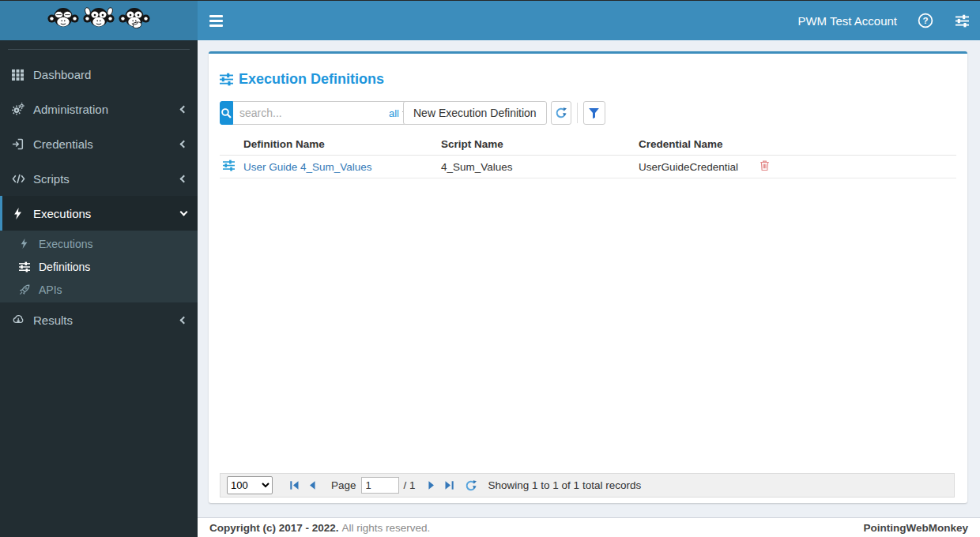  I want to click on sidebar-item-scripts: Scripts, so click(99, 178).